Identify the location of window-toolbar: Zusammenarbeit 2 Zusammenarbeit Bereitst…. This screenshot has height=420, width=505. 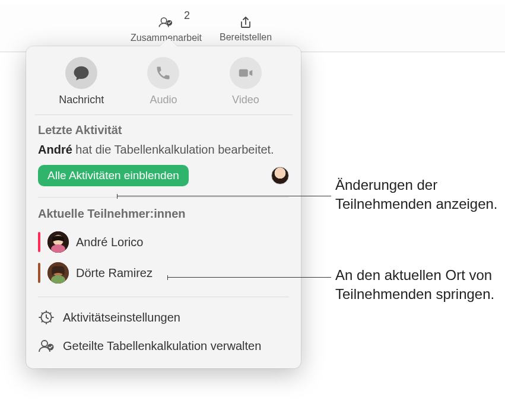
(253, 28).